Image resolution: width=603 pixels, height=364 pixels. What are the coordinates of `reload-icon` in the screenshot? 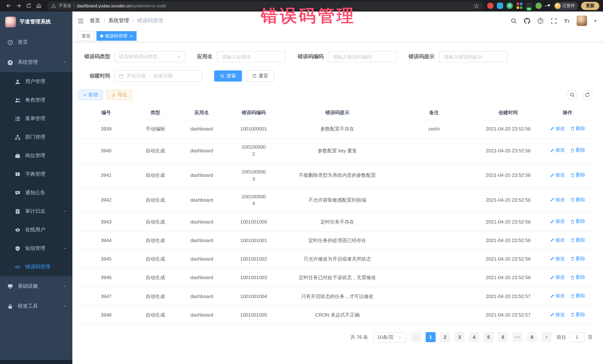 It's located at (29, 6).